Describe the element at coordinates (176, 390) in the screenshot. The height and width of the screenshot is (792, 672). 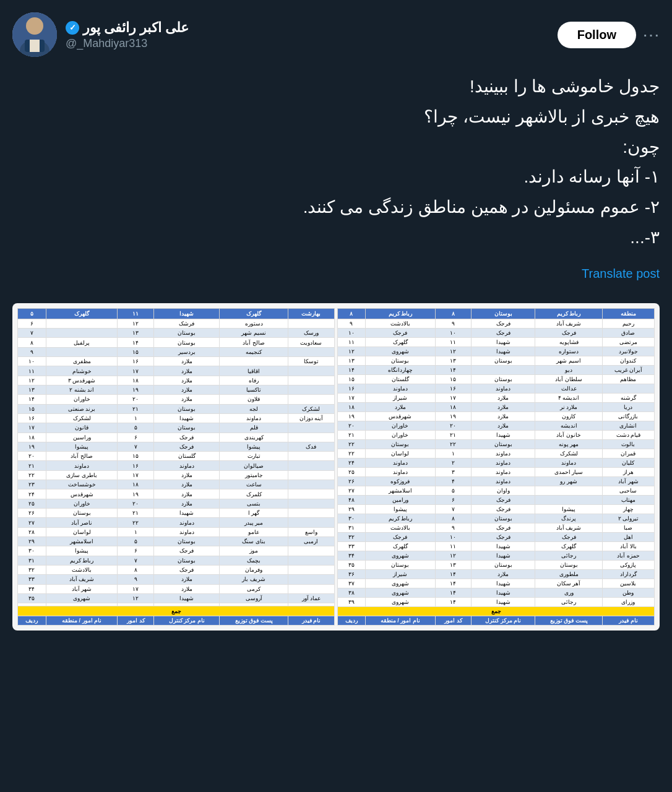
I see `table-row: تاکسیاملارد۱۹اند بشنه ۲۱۳` at that location.